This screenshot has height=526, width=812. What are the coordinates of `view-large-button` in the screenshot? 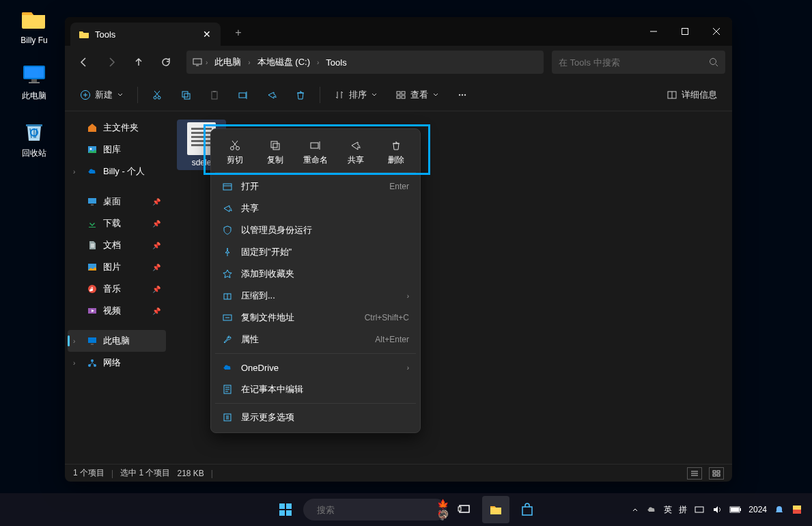 It's located at (716, 473).